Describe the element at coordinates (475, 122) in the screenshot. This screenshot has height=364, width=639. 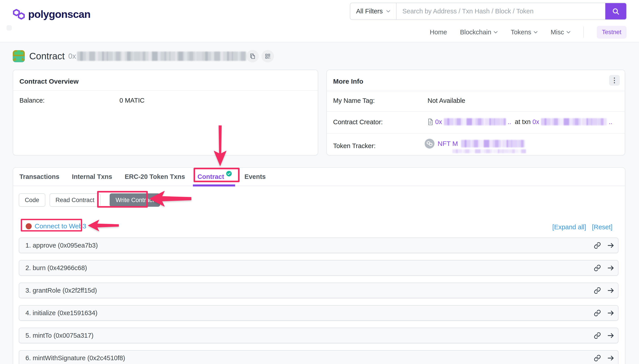
I see `creator-address-redacted` at that location.